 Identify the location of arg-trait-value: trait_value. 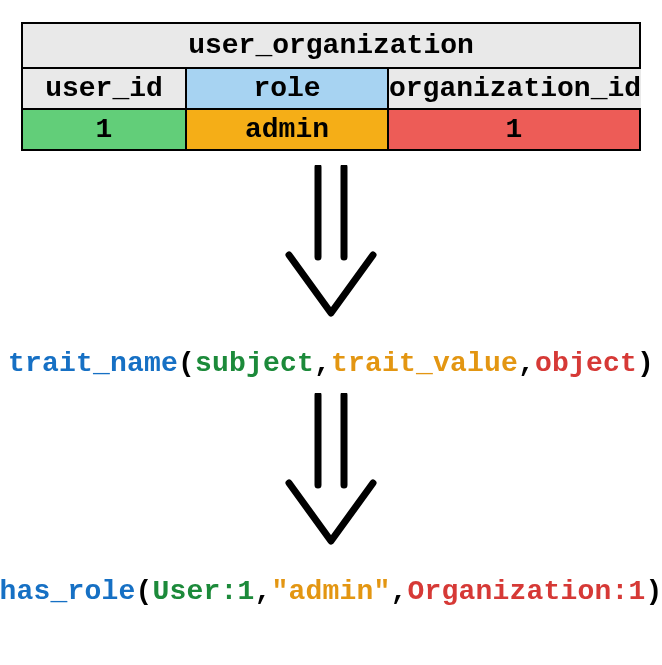
(424, 364).